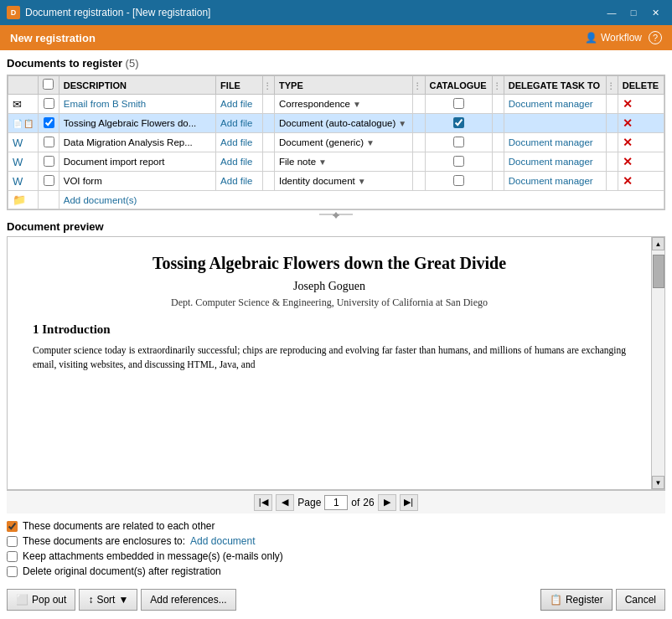 This screenshot has width=672, height=619. I want to click on row-type: Document (auto-catalogue) ▼, so click(344, 124).